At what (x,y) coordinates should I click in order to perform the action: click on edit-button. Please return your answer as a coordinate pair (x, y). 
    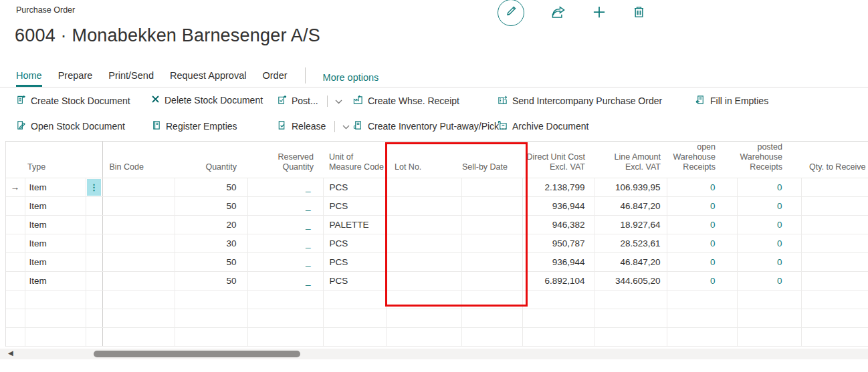
    Looking at the image, I should click on (511, 13).